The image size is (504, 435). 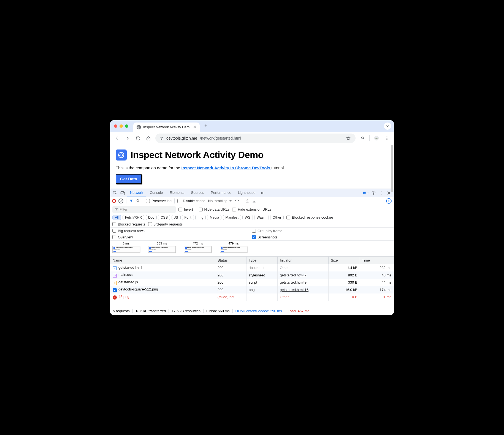 What do you see at coordinates (252, 275) in the screenshot?
I see `table-row: ↗main.css200stylesheetgetstarted.html:78…` at bounding box center [252, 275].